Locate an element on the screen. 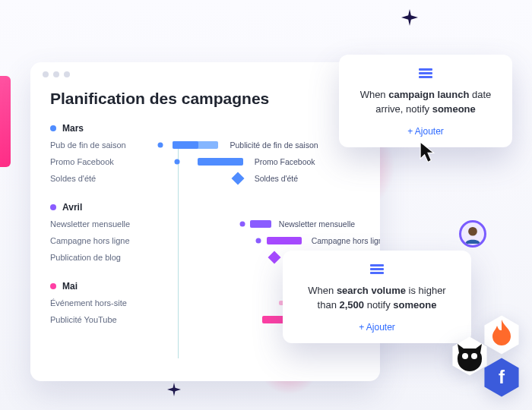 The height and width of the screenshot is (410, 532). row-label: Événement hors-site is located at coordinates (103, 303).